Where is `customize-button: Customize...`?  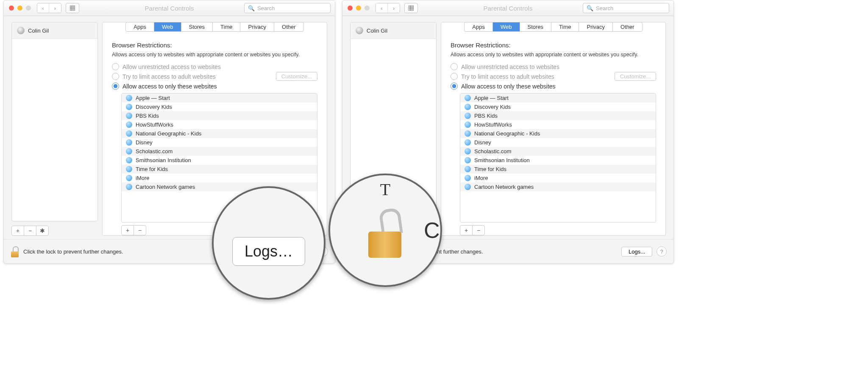 customize-button: Customize... is located at coordinates (297, 76).